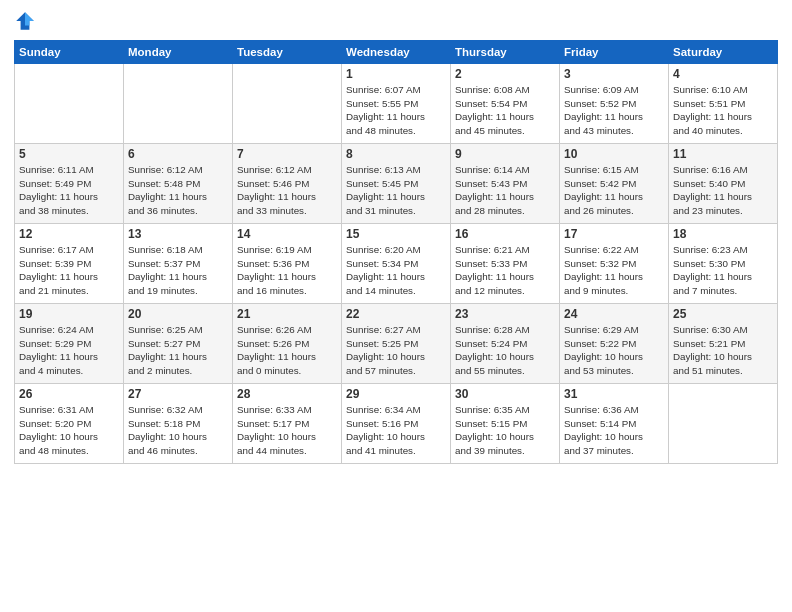  I want to click on calendar-cell: 31Sunrise: 6:36 AM Sunset: 5:14 PM Dayli…, so click(614, 424).